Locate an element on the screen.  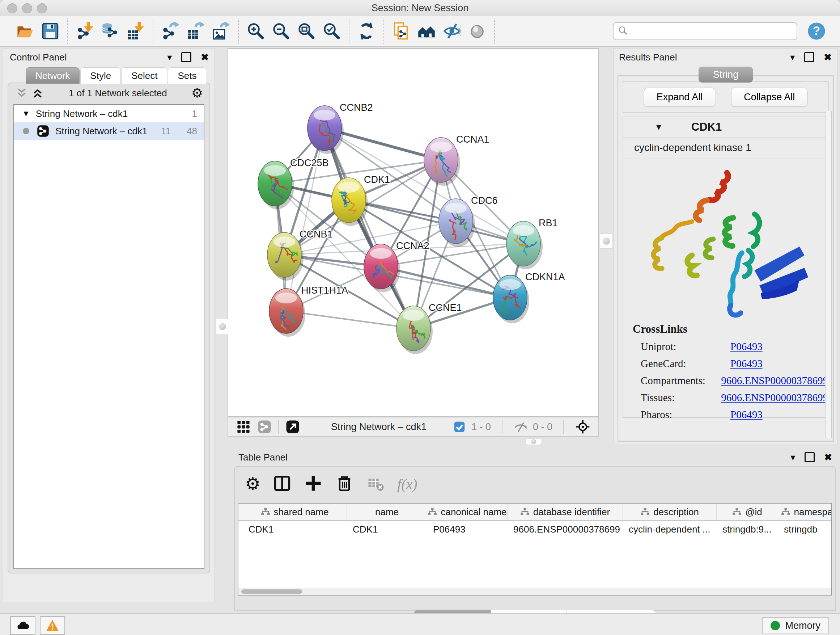
zoom-out-icon is located at coordinates (281, 31).